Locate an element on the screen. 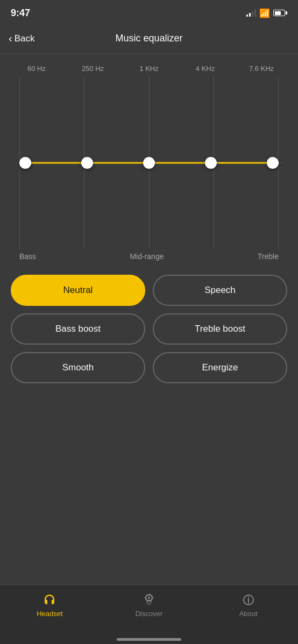 The height and width of the screenshot is (644, 298). presets-row-1: Neutral Speech is located at coordinates (149, 290).